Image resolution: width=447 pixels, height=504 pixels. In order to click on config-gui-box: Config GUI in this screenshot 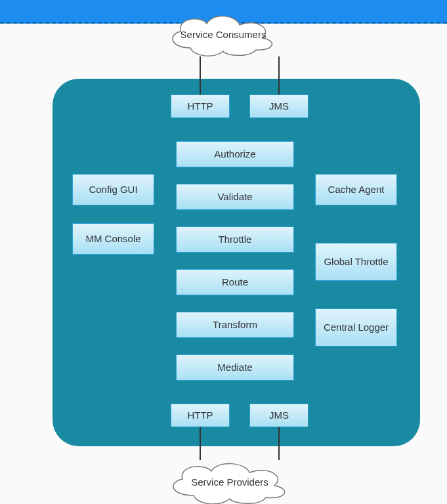, I will do `click(113, 190)`.